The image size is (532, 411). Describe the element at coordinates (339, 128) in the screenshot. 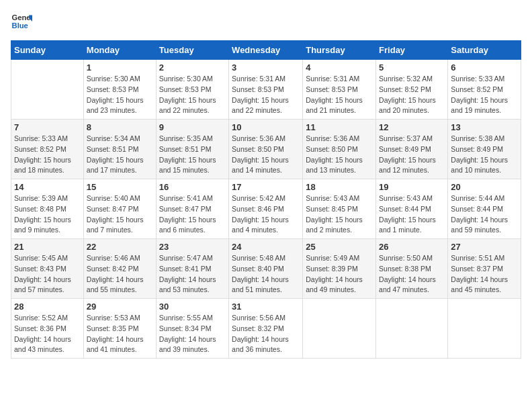

I see `day-number: 11` at that location.